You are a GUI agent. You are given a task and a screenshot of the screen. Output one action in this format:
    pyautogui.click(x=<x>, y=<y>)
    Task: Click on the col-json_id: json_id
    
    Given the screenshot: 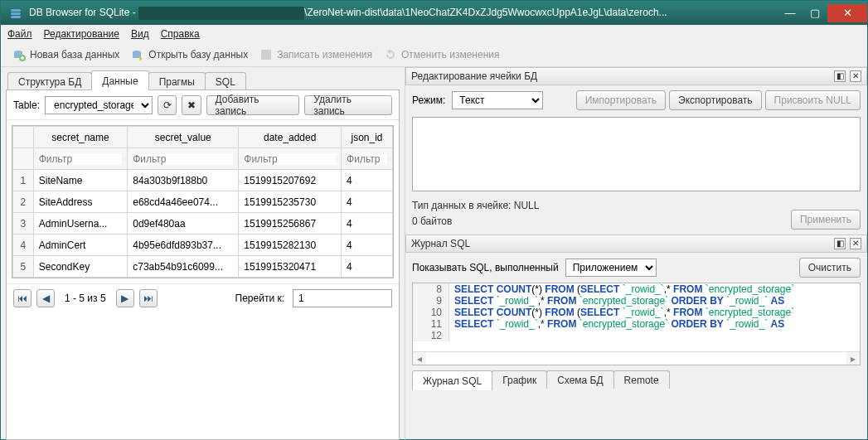 What is the action you would take?
    pyautogui.click(x=367, y=138)
    